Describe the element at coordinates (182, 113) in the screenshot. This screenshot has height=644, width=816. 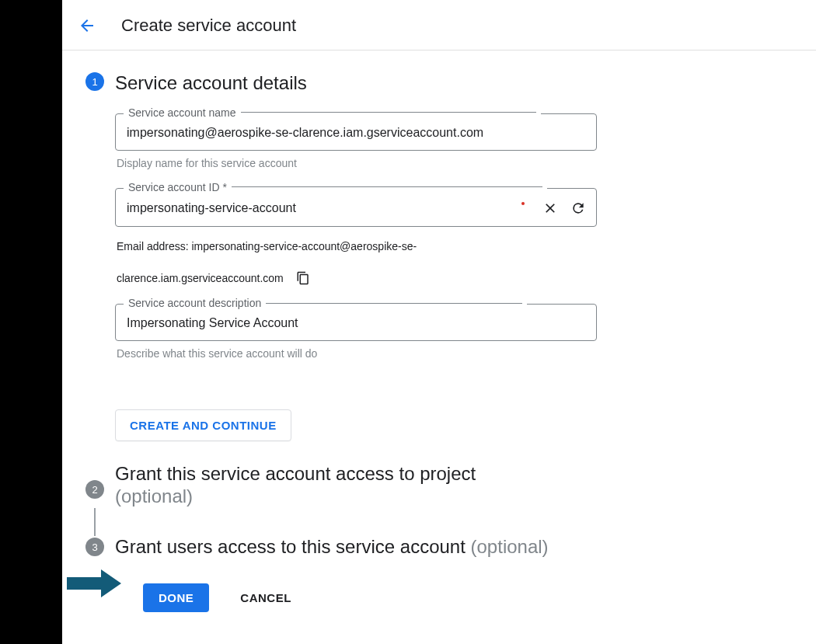
I see `name-label: Service account name` at that location.